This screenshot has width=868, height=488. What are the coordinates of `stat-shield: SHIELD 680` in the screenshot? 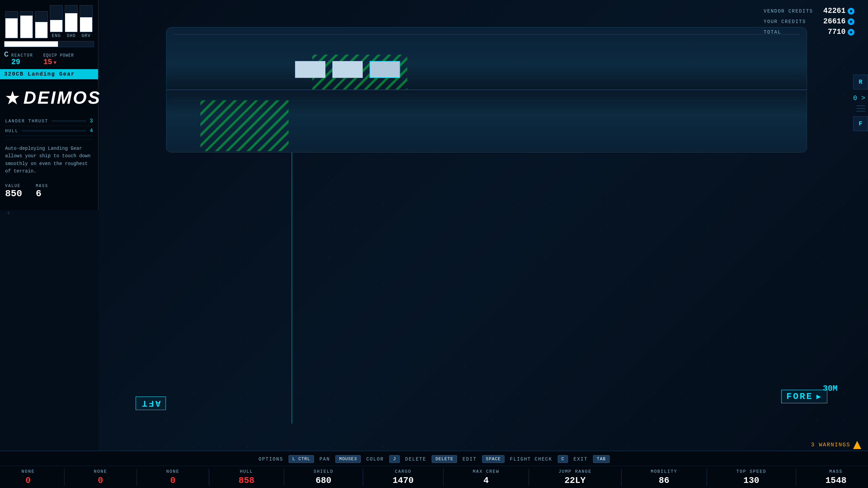 It's located at (323, 477).